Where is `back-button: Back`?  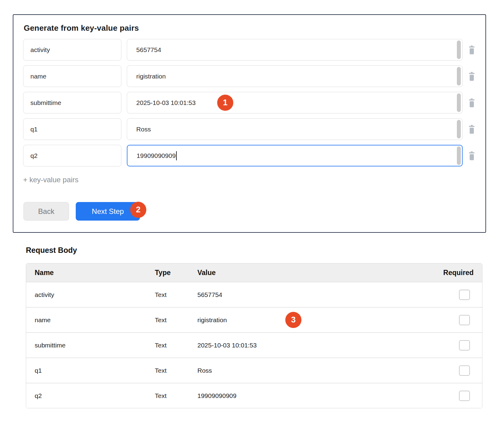 back-button: Back is located at coordinates (46, 211).